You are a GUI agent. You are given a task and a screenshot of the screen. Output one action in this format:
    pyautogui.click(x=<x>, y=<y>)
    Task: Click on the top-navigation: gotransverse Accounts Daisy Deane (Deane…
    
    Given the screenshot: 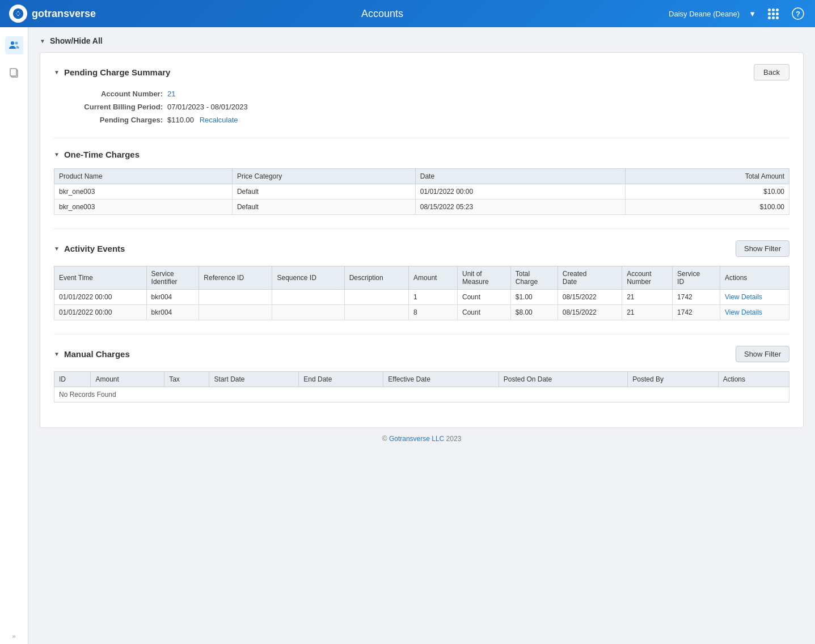 What is the action you would take?
    pyautogui.click(x=407, y=14)
    